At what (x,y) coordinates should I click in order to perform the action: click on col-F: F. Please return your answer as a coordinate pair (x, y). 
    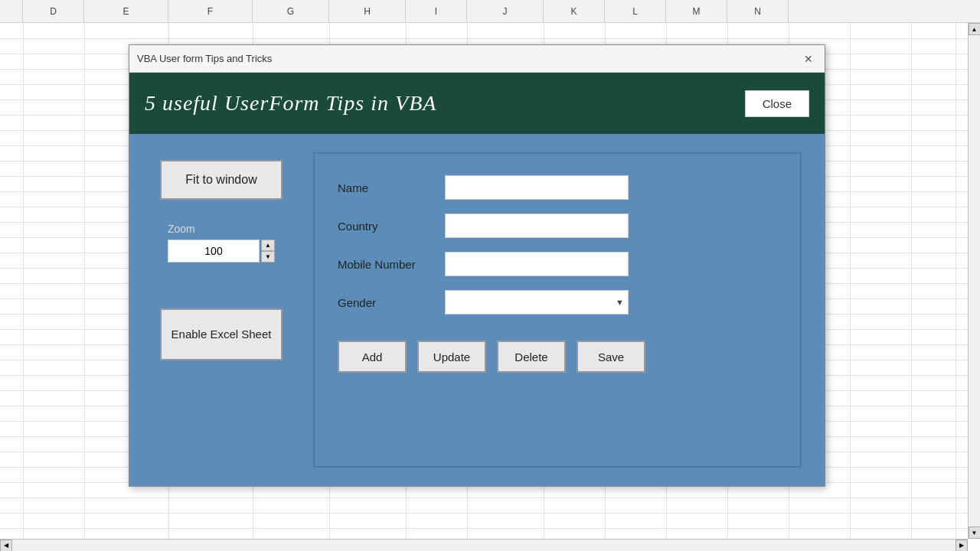
    Looking at the image, I should click on (211, 11).